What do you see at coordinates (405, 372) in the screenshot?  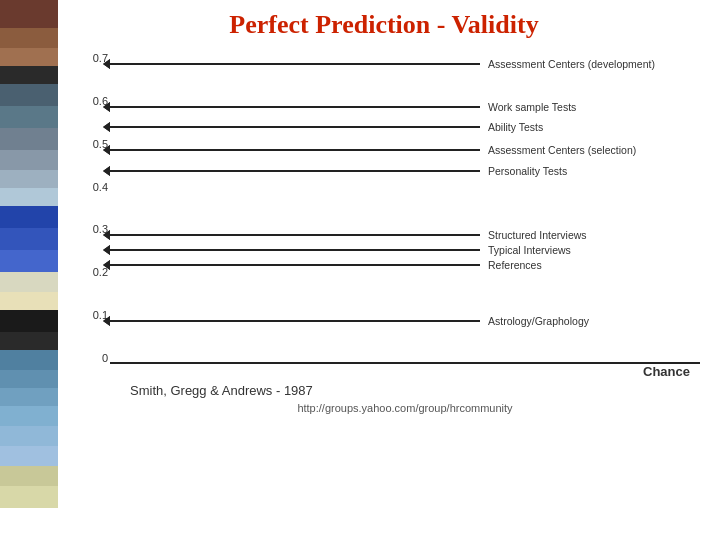 I see `chance-label: Chance` at bounding box center [405, 372].